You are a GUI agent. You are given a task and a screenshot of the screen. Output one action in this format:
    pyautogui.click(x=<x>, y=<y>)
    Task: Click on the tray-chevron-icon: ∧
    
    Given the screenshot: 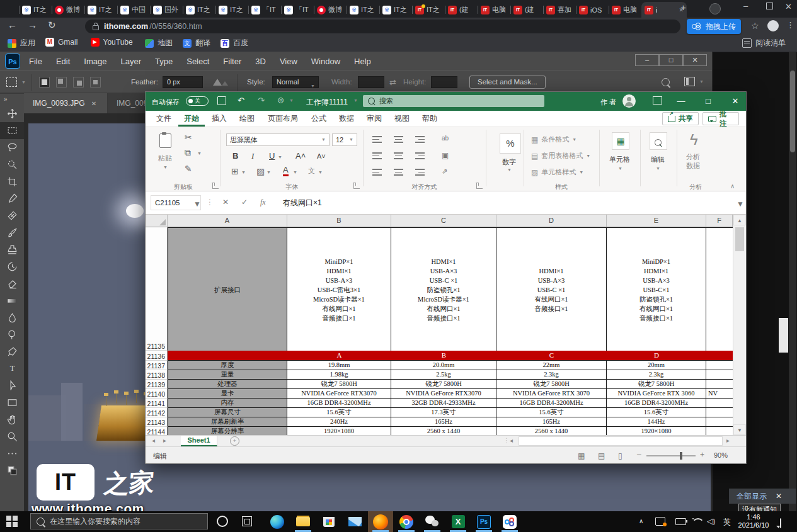 What is the action you would take?
    pyautogui.click(x=641, y=521)
    